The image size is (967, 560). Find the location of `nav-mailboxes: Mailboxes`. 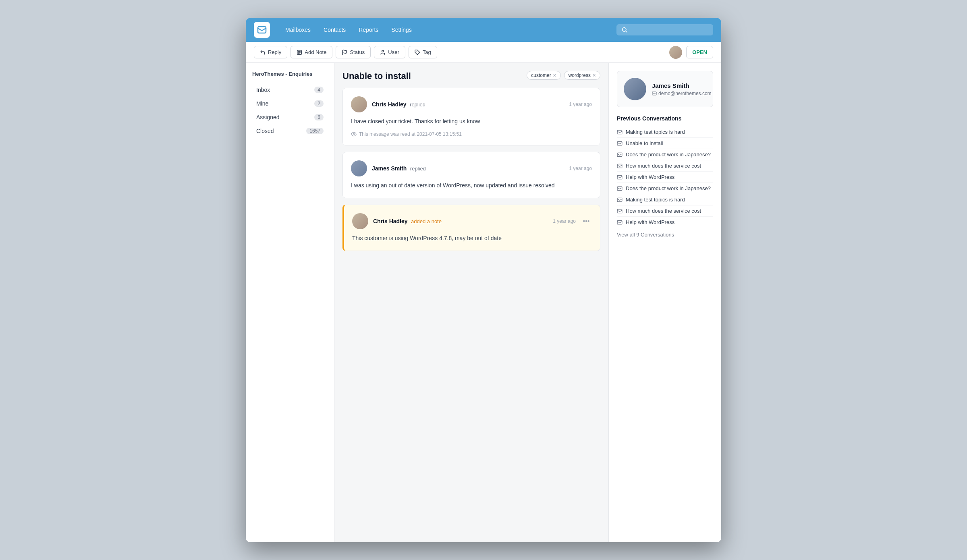

nav-mailboxes: Mailboxes is located at coordinates (298, 30).